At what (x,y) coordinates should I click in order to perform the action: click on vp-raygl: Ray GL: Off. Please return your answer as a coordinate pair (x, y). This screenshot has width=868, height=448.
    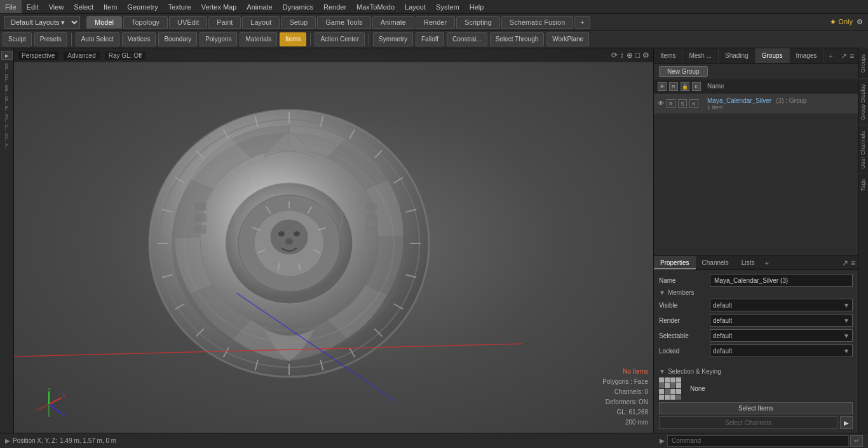
    Looking at the image, I should click on (126, 56).